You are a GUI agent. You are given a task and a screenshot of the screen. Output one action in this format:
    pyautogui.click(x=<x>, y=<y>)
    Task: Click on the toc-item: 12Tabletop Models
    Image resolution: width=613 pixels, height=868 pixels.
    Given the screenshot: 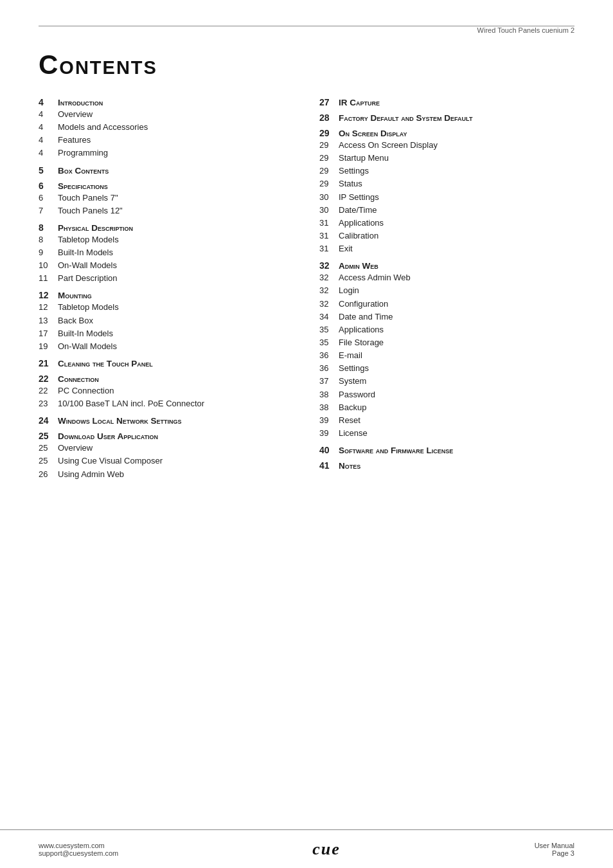 What is the action you would take?
    pyautogui.click(x=166, y=307)
    